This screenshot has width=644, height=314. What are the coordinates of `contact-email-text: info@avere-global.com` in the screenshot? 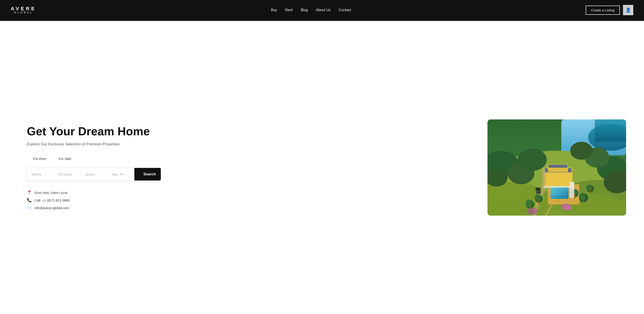 It's located at (52, 208).